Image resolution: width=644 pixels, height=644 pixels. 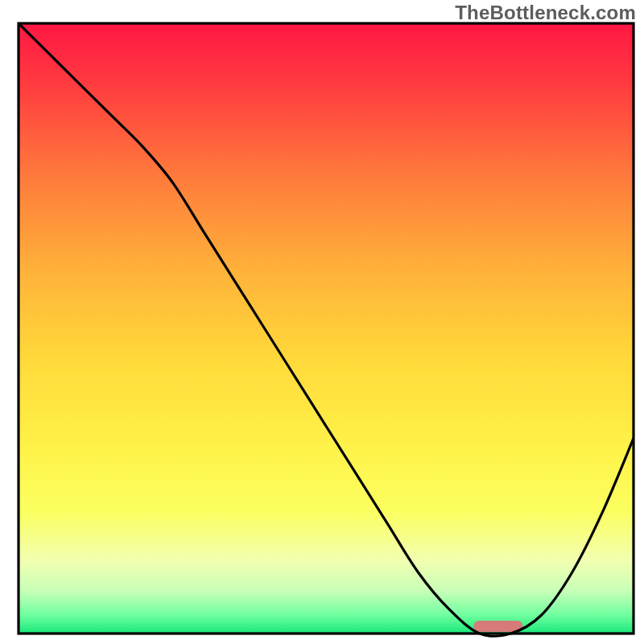 I want to click on optimal-marker, so click(x=497, y=626).